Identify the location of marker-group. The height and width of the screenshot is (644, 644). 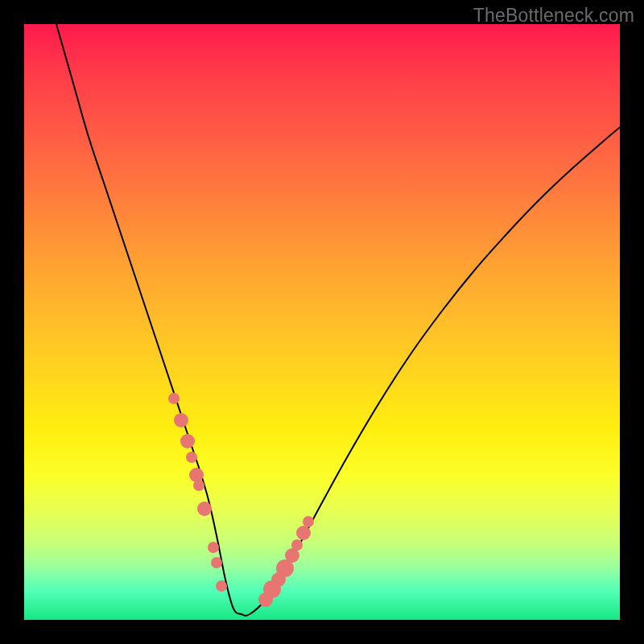
(242, 500).